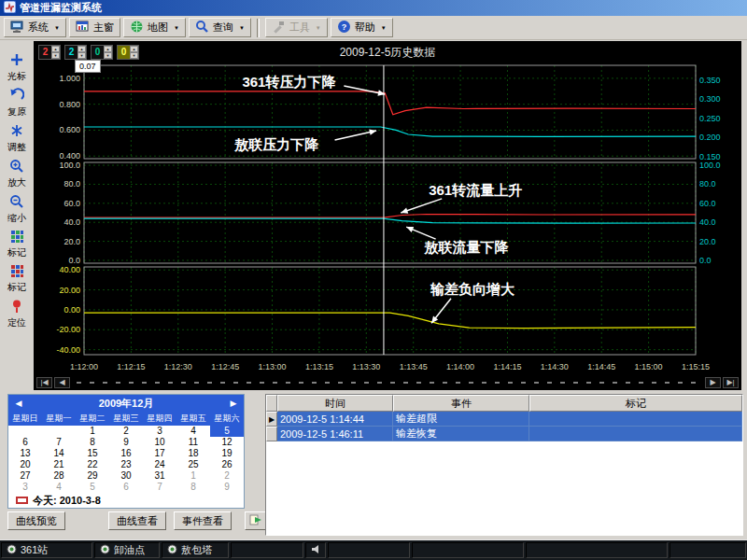 Image resolution: width=747 pixels, height=560 pixels. What do you see at coordinates (69, 78) in the screenshot?
I see `y-tick-label: 1.000` at bounding box center [69, 78].